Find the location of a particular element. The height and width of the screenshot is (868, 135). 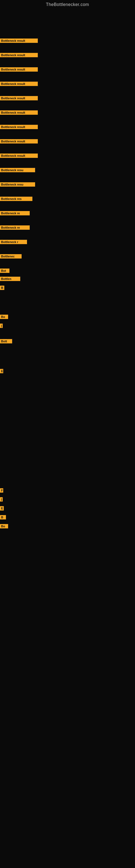

bottleneck-result-label: Bottleneck r is located at coordinates (13, 242).